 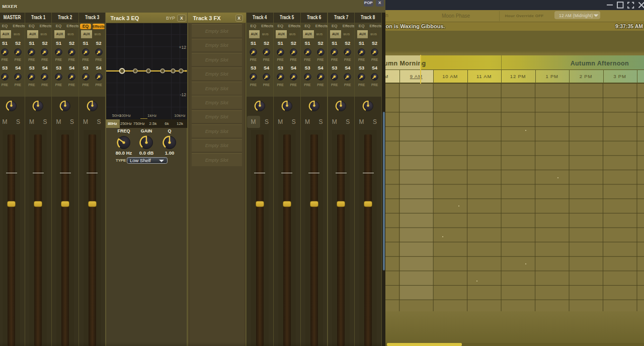 What do you see at coordinates (151, 116) in the screenshot?
I see `svg-text: 1kHz` at bounding box center [151, 116].